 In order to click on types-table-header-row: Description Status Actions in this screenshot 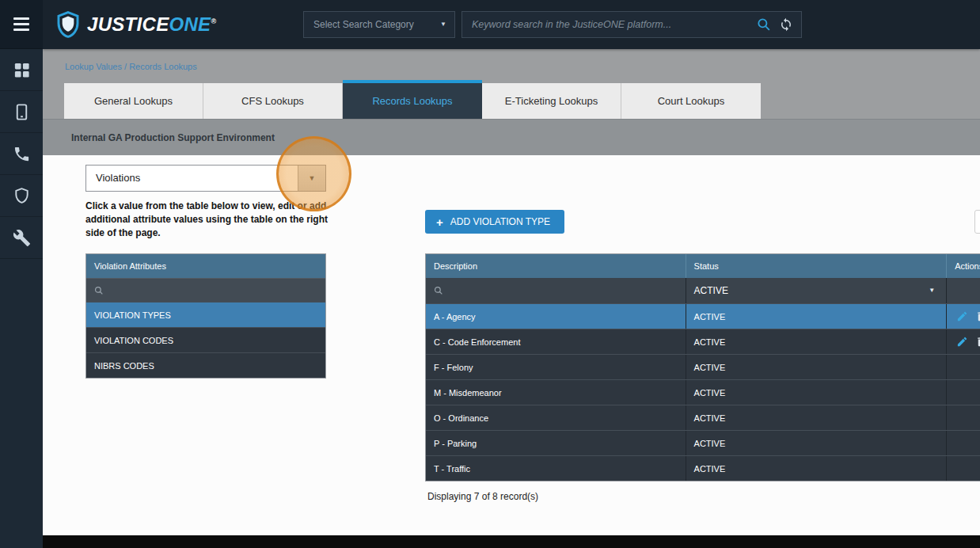, I will do `click(703, 266)`.